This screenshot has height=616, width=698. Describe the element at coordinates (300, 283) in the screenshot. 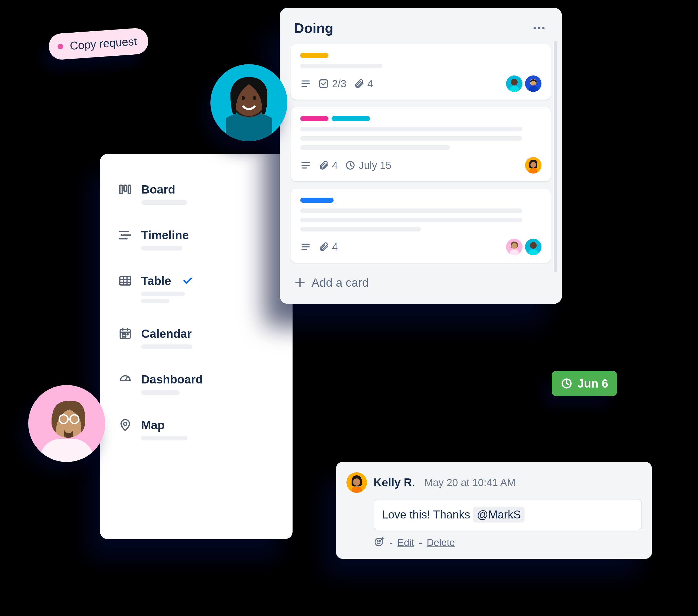

I see `plus-icon` at that location.